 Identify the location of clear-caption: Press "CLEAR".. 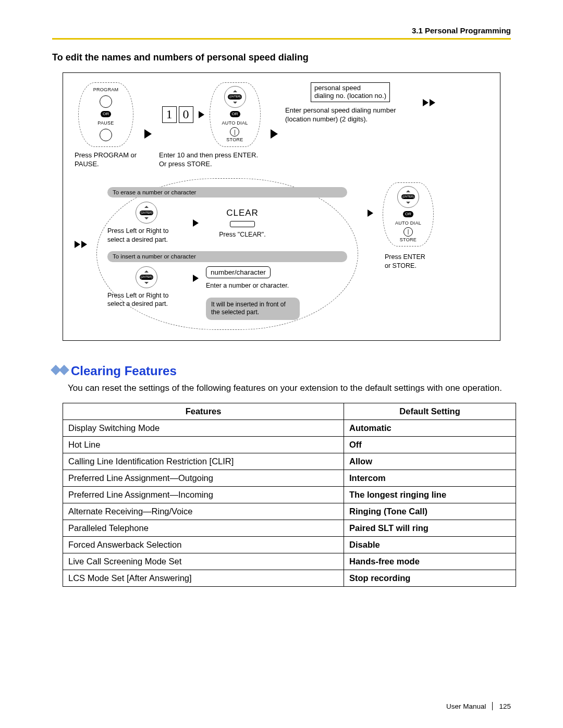
(242, 235).